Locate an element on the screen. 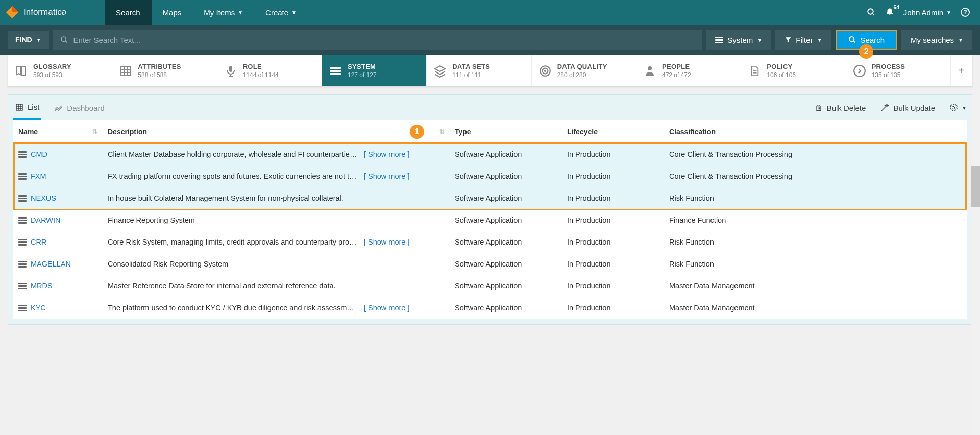 This screenshot has height=435, width=980. topnav-tab-maps: Maps is located at coordinates (173, 12).